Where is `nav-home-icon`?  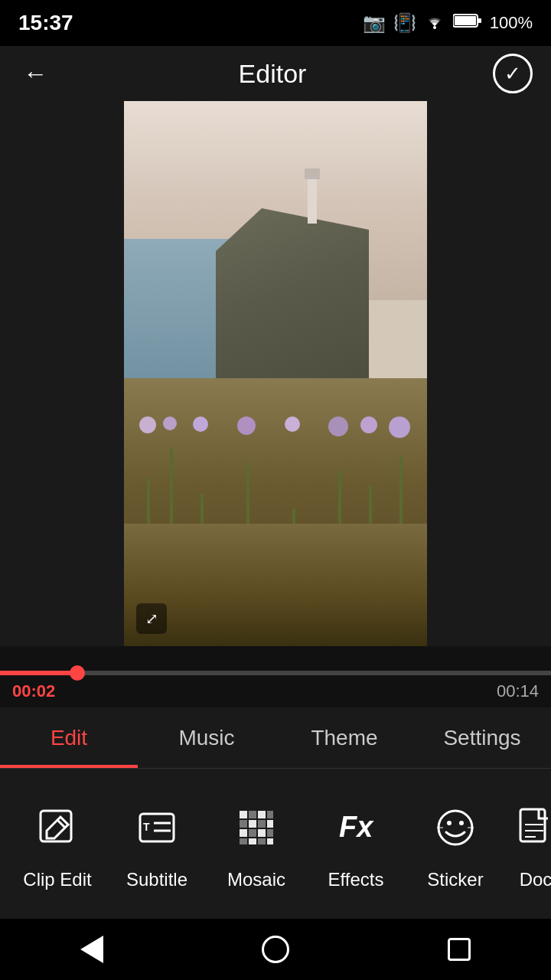
nav-home-icon is located at coordinates (276, 949).